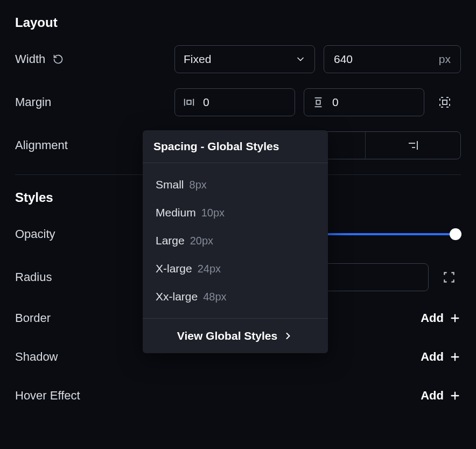 The height and width of the screenshot is (449, 476). Describe the element at coordinates (432, 396) in the screenshot. I see `hover-add-label: Add` at that location.